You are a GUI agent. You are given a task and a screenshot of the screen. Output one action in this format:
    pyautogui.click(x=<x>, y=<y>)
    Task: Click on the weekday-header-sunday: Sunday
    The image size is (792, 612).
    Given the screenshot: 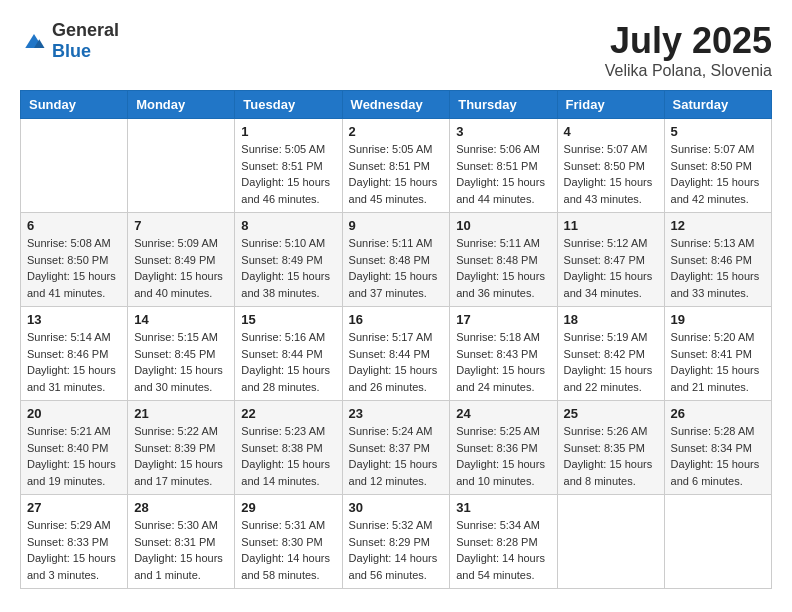 What is the action you would take?
    pyautogui.click(x=74, y=105)
    